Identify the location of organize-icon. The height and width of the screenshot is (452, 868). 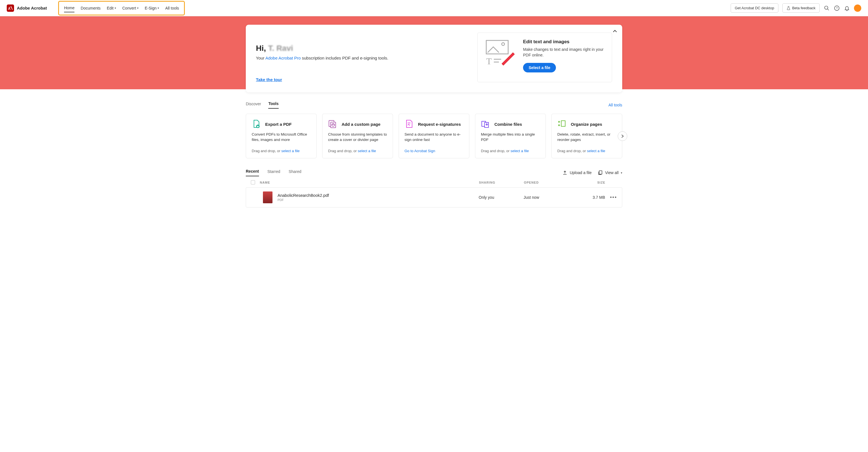
(562, 124).